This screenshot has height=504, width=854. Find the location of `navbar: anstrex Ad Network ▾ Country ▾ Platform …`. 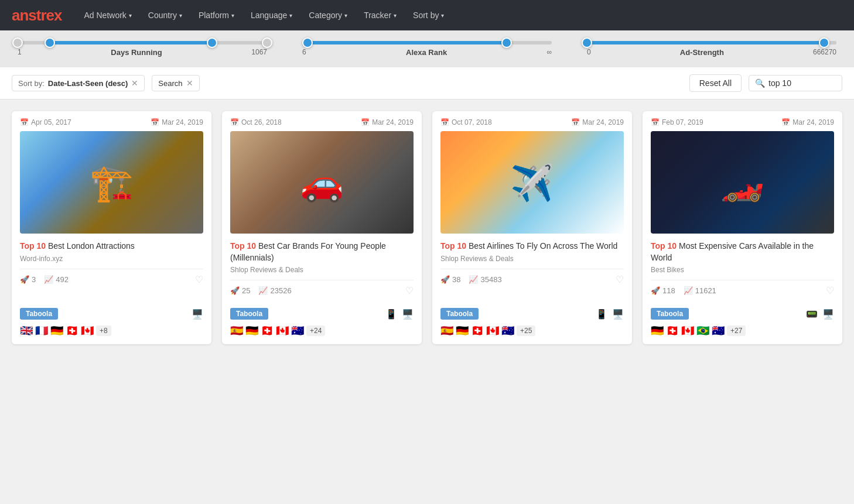

navbar: anstrex Ad Network ▾ Country ▾ Platform … is located at coordinates (427, 15).